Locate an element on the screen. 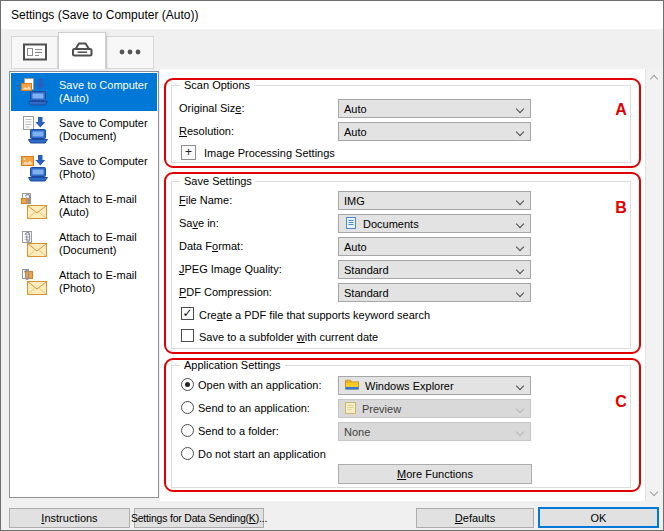 The width and height of the screenshot is (664, 531). application-settings-title: Application Settings is located at coordinates (232, 365).